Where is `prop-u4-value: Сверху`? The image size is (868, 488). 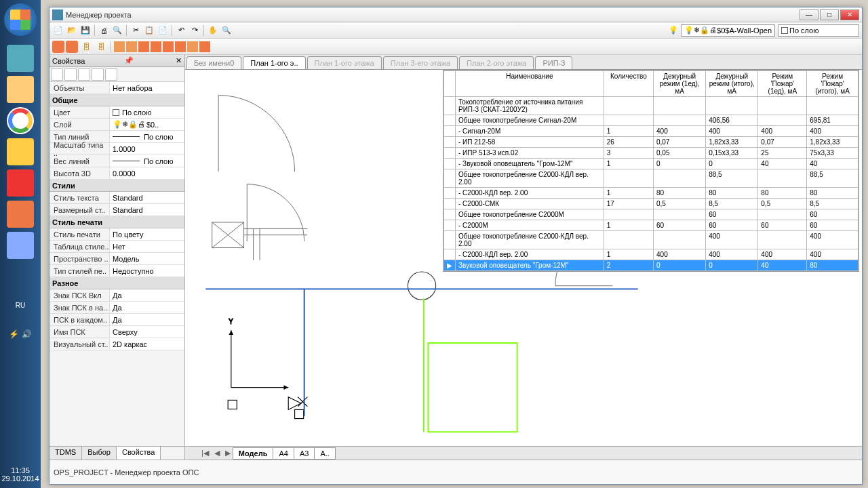 prop-u4-value: Сверху is located at coordinates (146, 332).